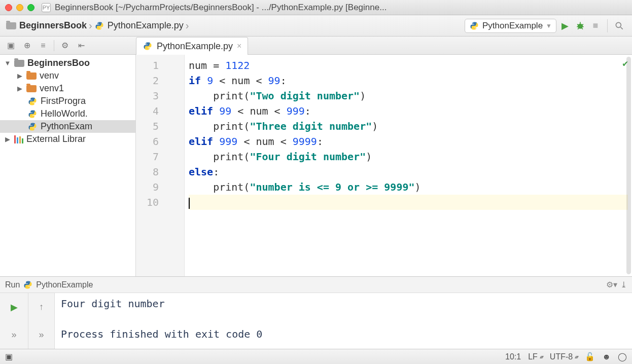 The image size is (632, 364). Describe the element at coordinates (68, 76) in the screenshot. I see `tree-item-venv: ▶ venv` at that location.